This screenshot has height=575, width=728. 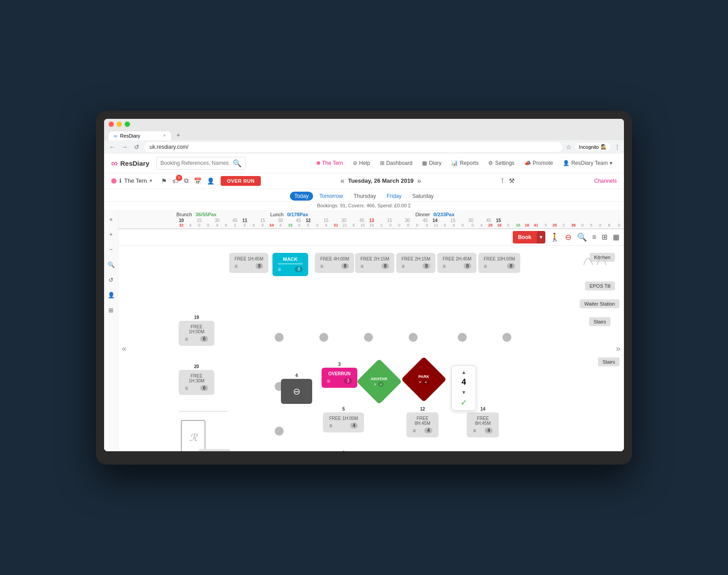 What do you see at coordinates (332, 163) in the screenshot?
I see `nav-tern-label: The Tern` at bounding box center [332, 163].